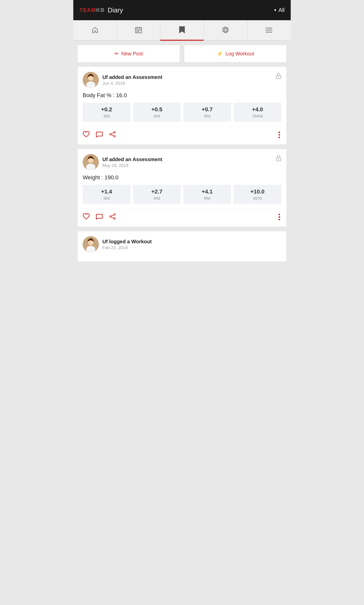  Describe the element at coordinates (182, 178) in the screenshot. I see `card-metric: Weight : 190.0` at that location.